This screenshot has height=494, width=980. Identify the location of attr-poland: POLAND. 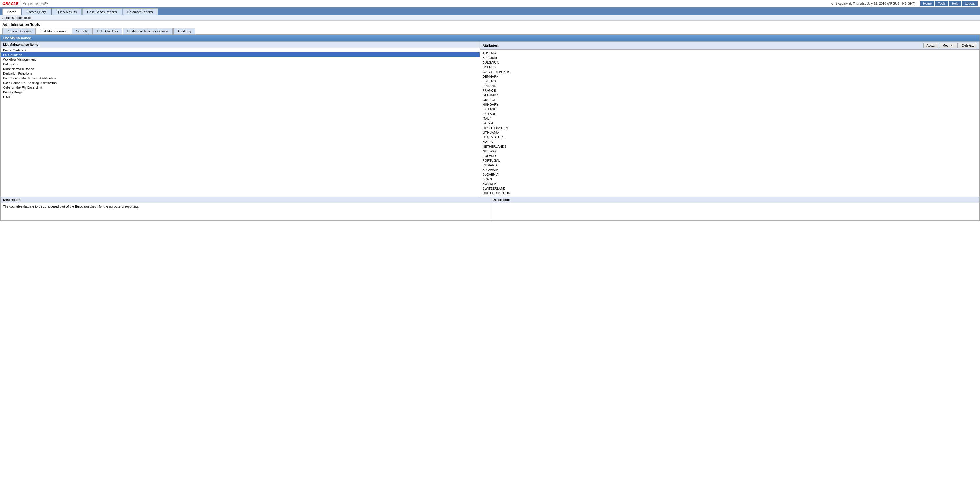
(730, 156).